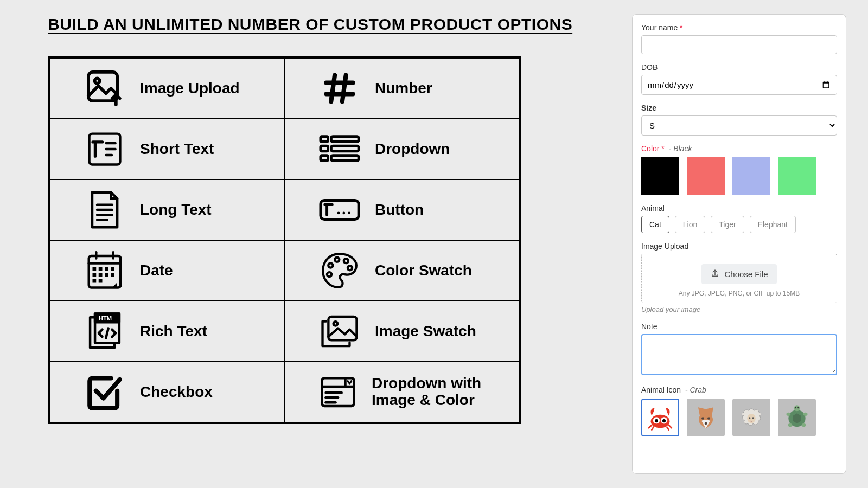 The height and width of the screenshot is (488, 868). I want to click on cell-color-swatch: Color Swatch, so click(401, 271).